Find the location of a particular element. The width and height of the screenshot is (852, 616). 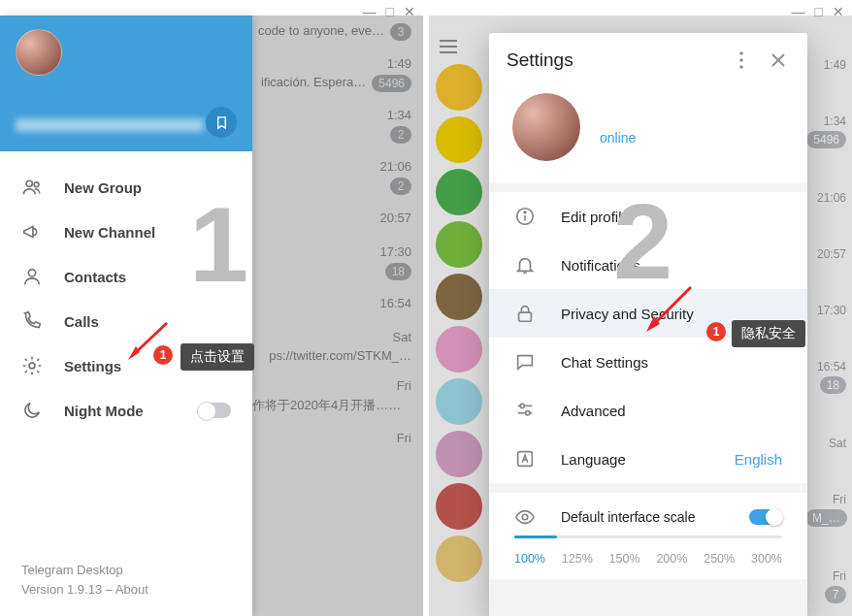

scale-toggle is located at coordinates (766, 517).